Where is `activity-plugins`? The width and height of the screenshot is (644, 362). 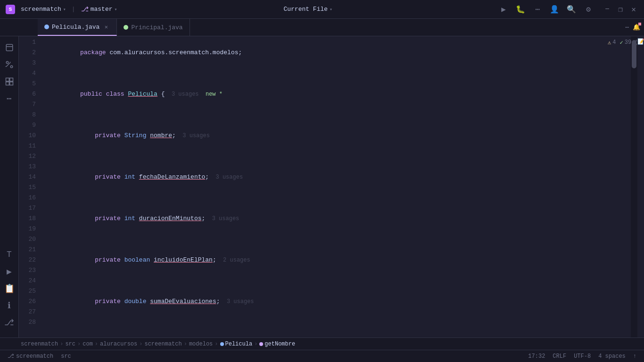
activity-plugins is located at coordinates (9, 82).